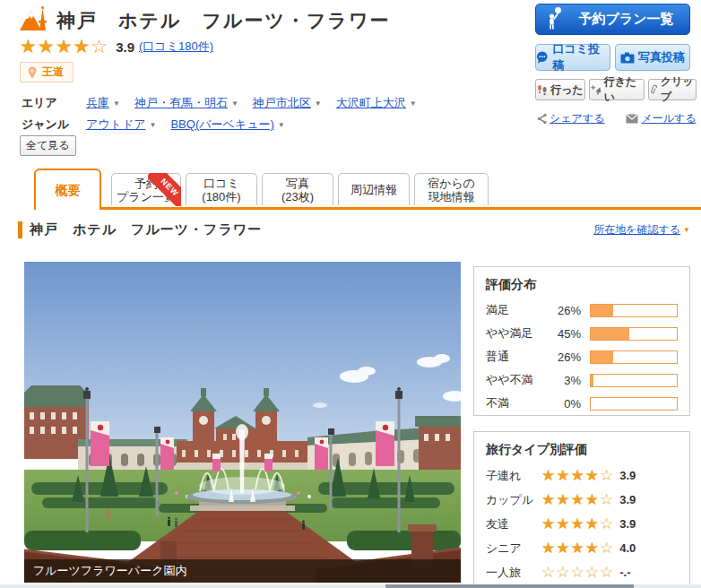 This screenshot has width=701, height=588. I want to click on tab-photos: 写真 (23枚), so click(298, 189).